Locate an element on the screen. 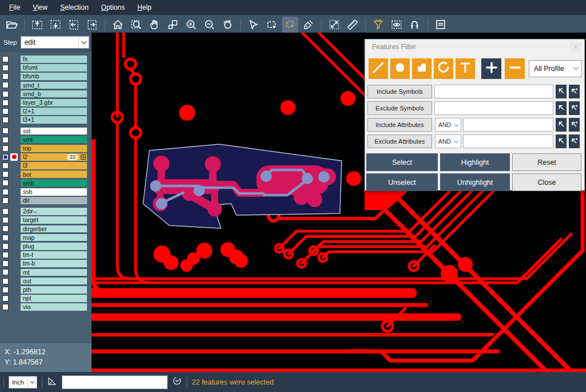 The height and width of the screenshot is (392, 586). unselect-button: Unselect is located at coordinates (402, 182).